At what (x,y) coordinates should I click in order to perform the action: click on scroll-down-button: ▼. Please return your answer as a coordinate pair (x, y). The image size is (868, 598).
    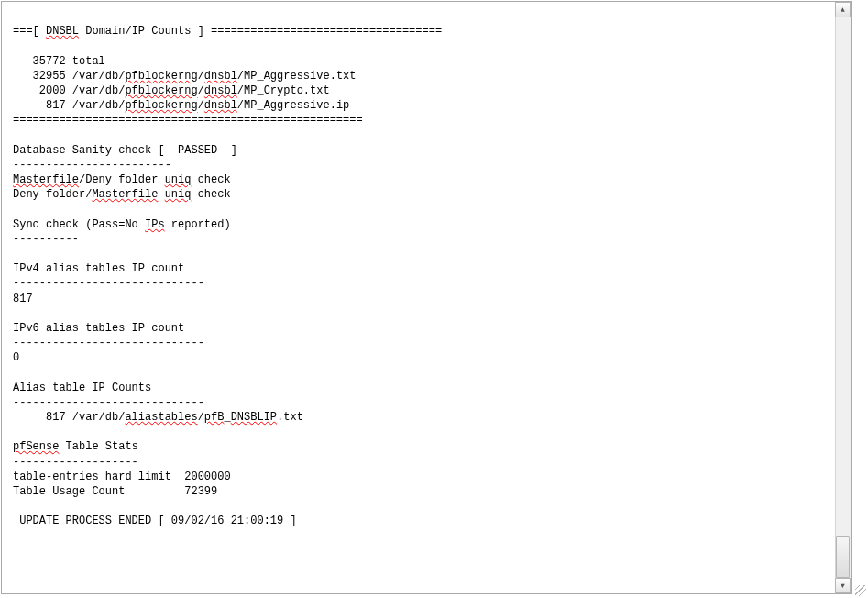
    Looking at the image, I should click on (843, 585).